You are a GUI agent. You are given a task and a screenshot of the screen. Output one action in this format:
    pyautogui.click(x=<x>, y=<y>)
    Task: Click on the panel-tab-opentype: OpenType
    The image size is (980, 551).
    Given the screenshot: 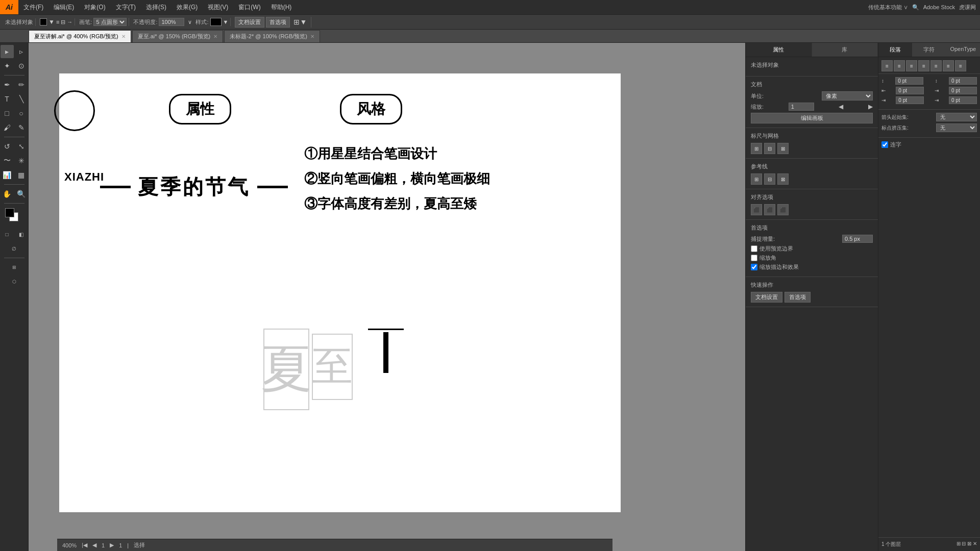 What is the action you would take?
    pyautogui.click(x=963, y=50)
    